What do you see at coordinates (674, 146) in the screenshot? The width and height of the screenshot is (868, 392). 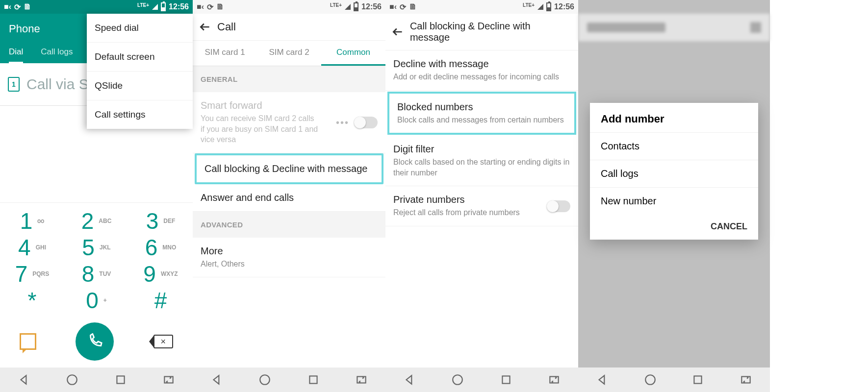 I see `dialog-option-contacts: Contacts` at bounding box center [674, 146].